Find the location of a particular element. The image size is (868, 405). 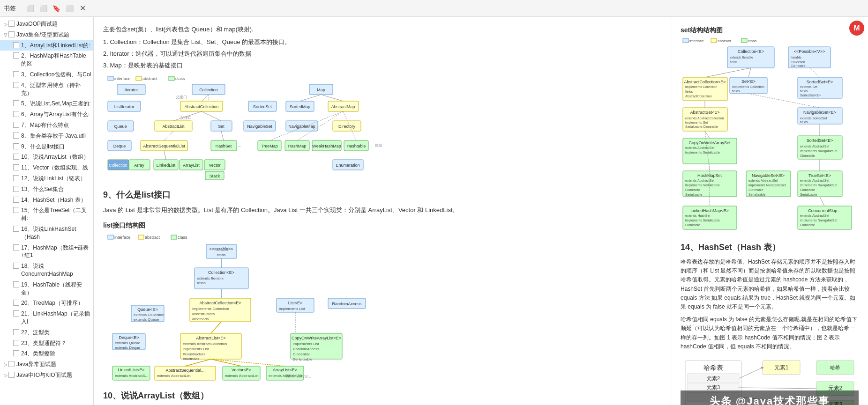

sidebar-item-20: 20、TreeMap（可排序） is located at coordinates (47, 303).